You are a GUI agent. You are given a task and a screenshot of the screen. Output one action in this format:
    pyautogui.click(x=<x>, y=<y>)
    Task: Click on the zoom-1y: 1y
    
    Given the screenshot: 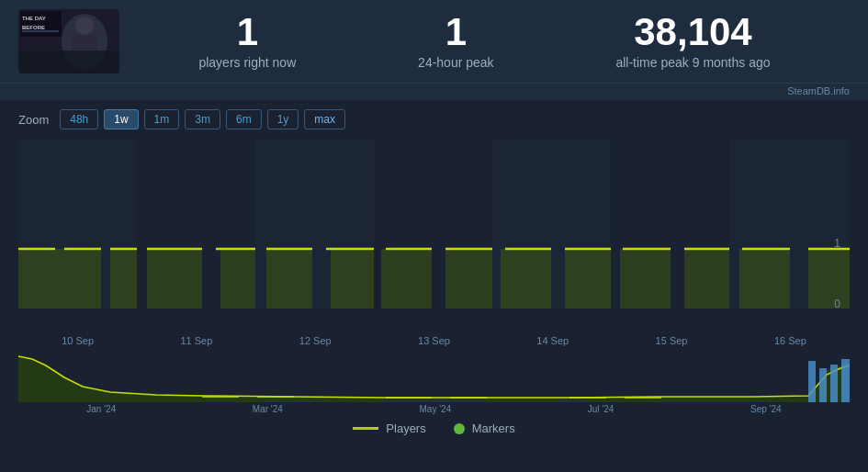 What is the action you would take?
    pyautogui.click(x=283, y=119)
    